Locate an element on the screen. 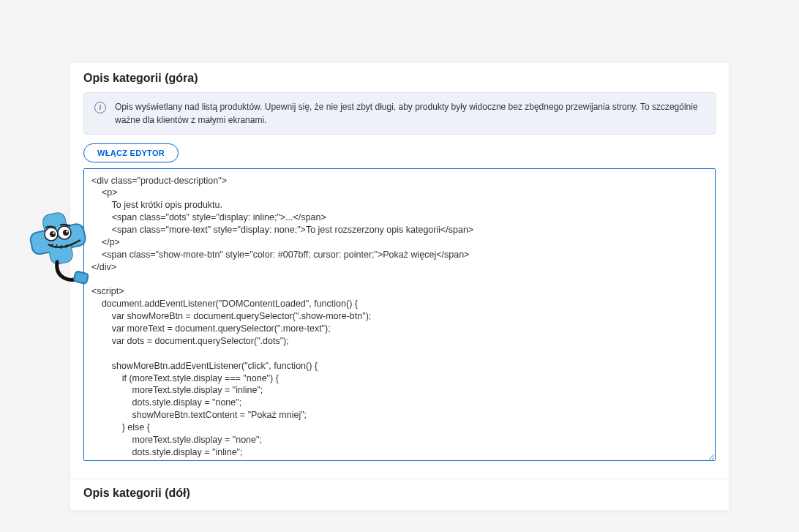 The image size is (799, 532). enable-editor-button: WŁĄCZ EDYTOR is located at coordinates (131, 153).